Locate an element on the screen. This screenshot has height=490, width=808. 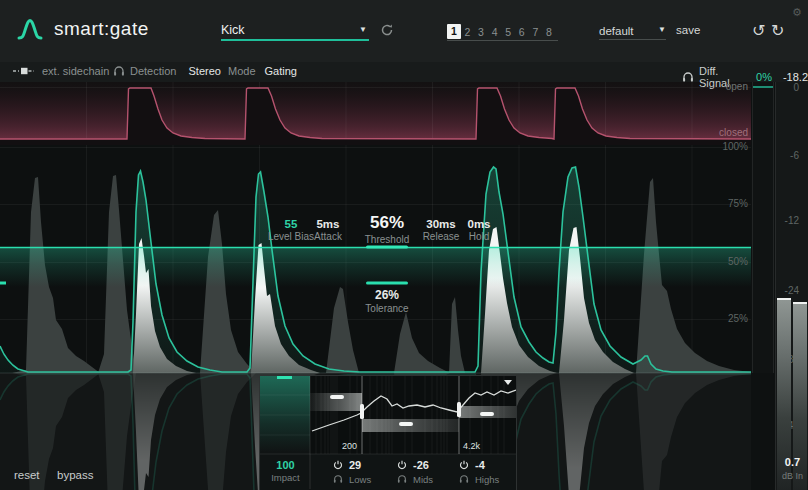
tolerance-edge-tick is located at coordinates (3, 284).